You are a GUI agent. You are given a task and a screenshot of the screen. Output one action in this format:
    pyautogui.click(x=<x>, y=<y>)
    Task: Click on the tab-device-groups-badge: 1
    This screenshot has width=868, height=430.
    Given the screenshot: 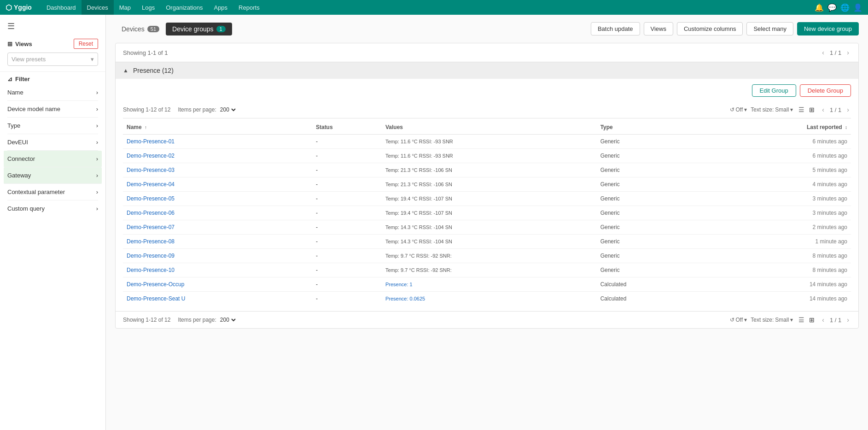 What is the action you would take?
    pyautogui.click(x=221, y=29)
    